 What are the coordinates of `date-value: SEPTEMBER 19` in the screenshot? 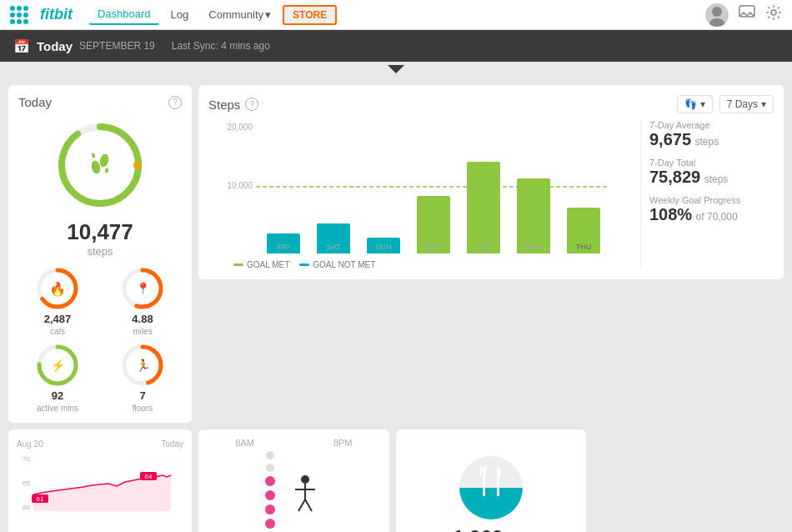 It's located at (117, 46).